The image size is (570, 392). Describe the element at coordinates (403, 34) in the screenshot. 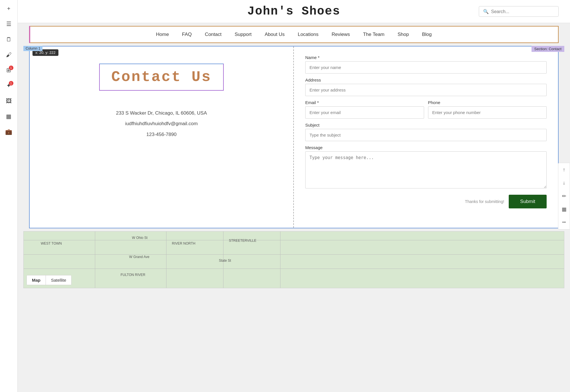

I see `nav-shop: Shop` at that location.